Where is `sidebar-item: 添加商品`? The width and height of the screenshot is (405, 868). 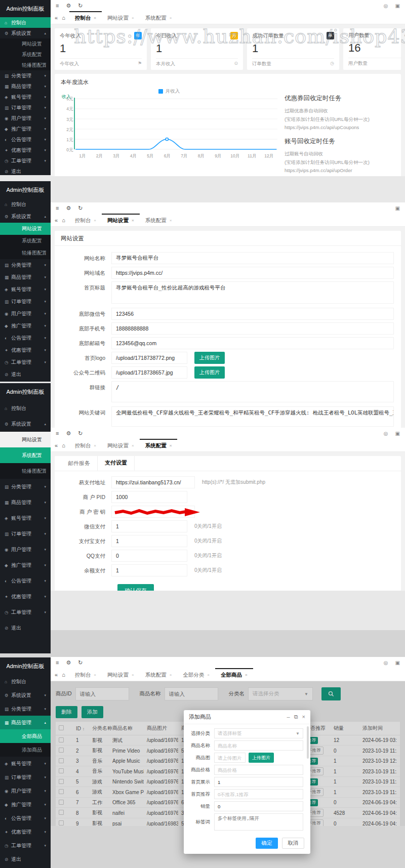
sidebar-item: 添加商品 is located at coordinates (25, 750).